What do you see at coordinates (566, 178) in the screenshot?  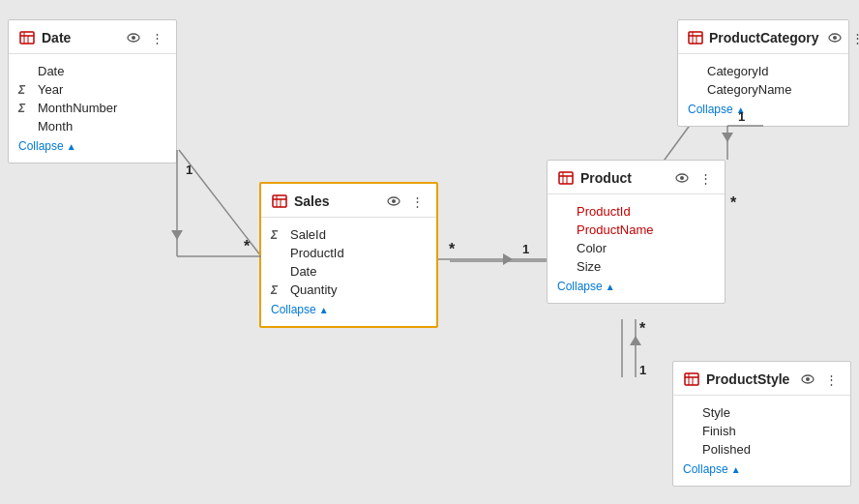 I see `product-table-icon` at bounding box center [566, 178].